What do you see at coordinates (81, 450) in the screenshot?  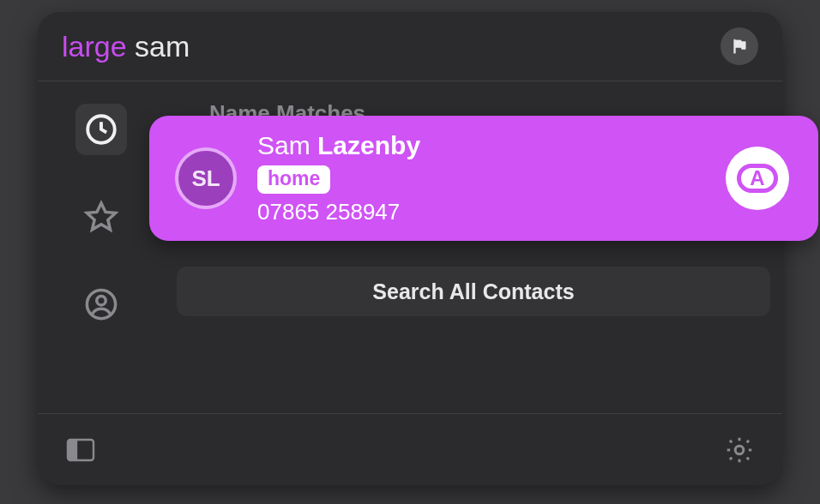 I see `panel-icon` at bounding box center [81, 450].